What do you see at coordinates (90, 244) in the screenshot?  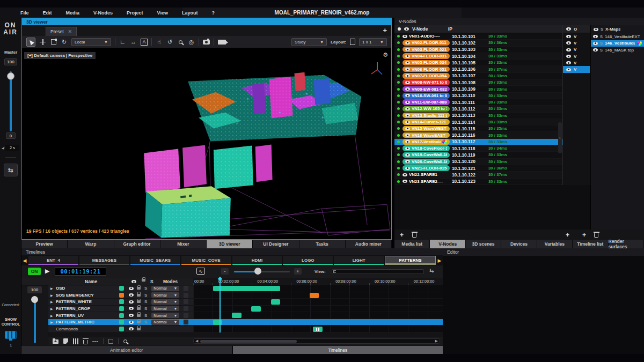 I see `tab-warp: Warp` at bounding box center [90, 244].